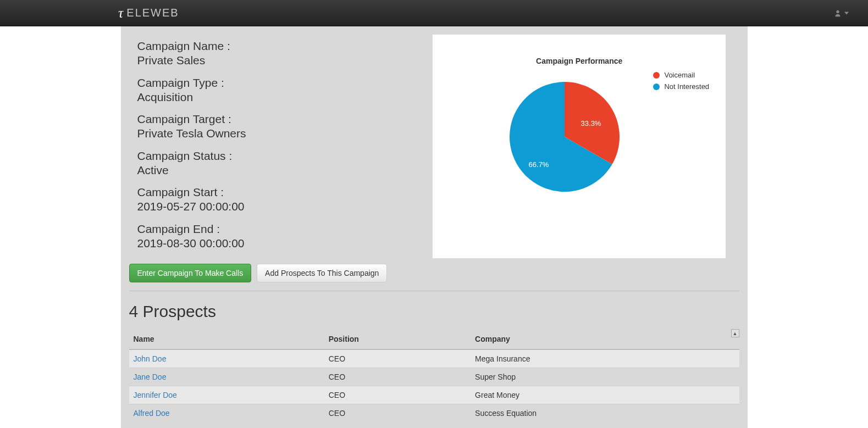 This screenshot has width=868, height=428. Describe the element at coordinates (153, 13) in the screenshot. I see `brand-text: ELEWEB` at that location.